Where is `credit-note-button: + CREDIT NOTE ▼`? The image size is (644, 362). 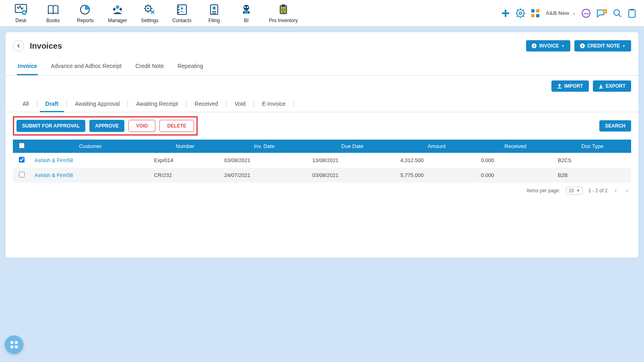
credit-note-button: + CREDIT NOTE ▼ is located at coordinates (603, 46).